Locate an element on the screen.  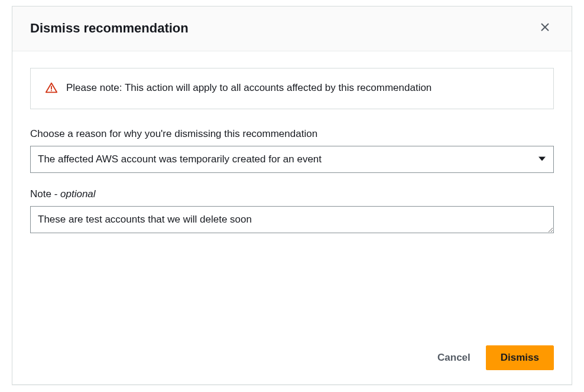
note-label-optional: optional is located at coordinates (78, 194).